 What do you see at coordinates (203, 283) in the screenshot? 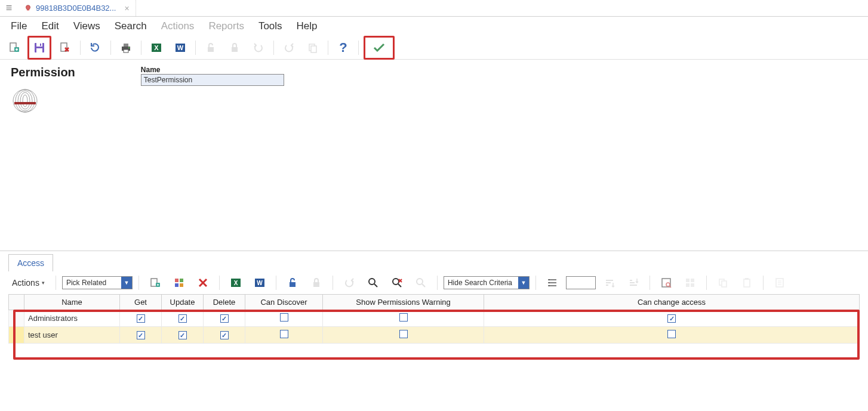
I see `delete-row-icon` at bounding box center [203, 283].